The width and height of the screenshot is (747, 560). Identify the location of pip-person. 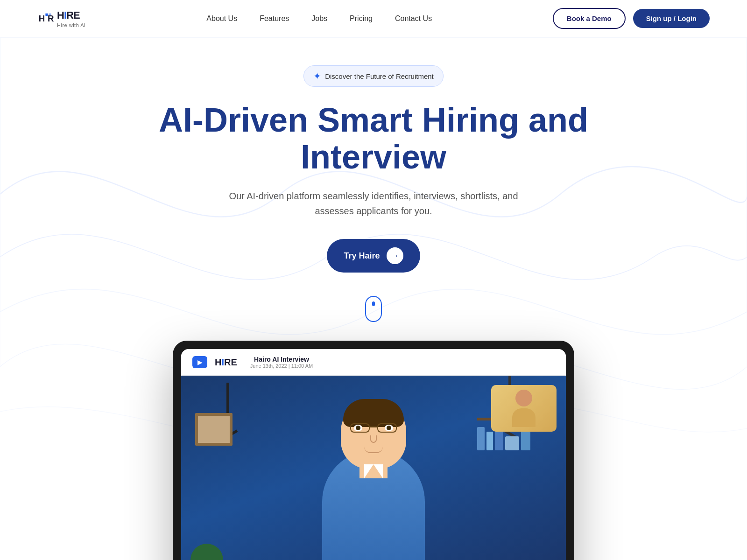
(524, 408).